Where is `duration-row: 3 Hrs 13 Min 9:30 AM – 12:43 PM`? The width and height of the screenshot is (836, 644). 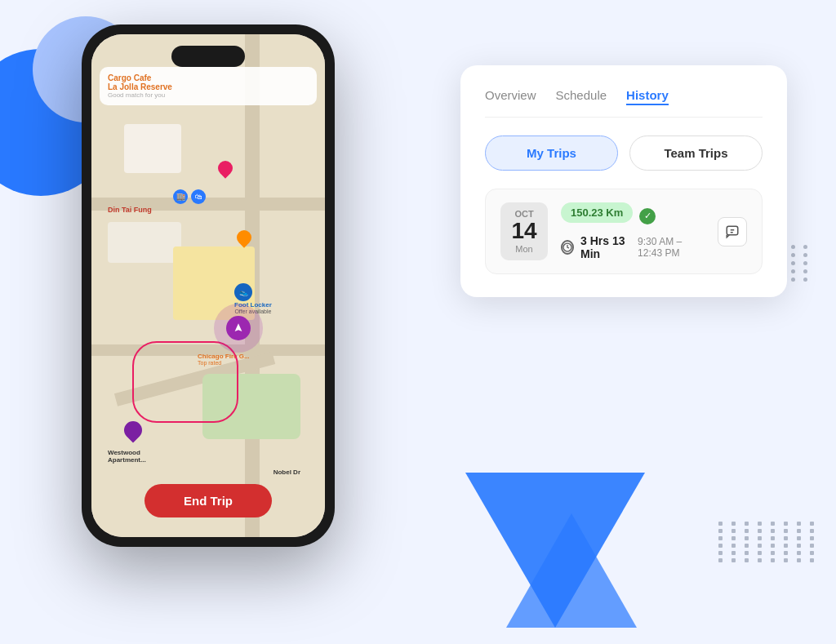
duration-row: 3 Hrs 13 Min 9:30 AM – 12:43 PM is located at coordinates (633, 247).